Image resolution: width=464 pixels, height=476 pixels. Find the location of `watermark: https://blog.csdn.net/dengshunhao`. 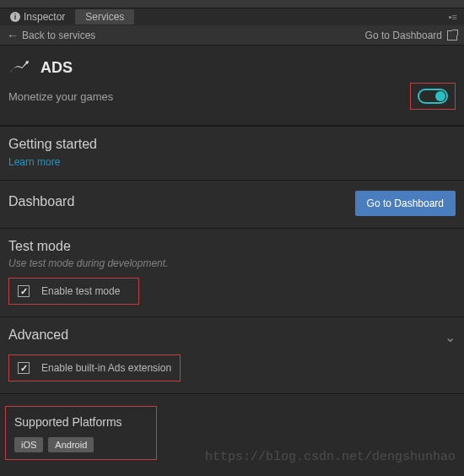

watermark: https://blog.csdn.net/dengshunhao is located at coordinates (331, 457).